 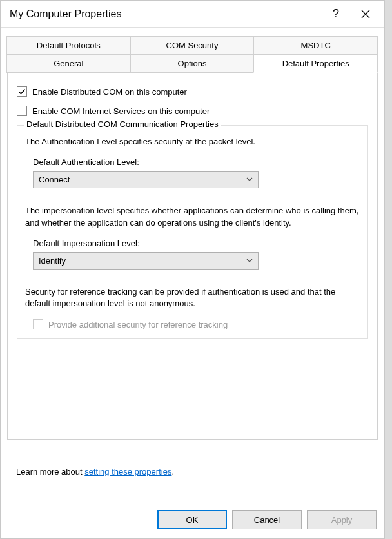 What do you see at coordinates (192, 142) in the screenshot?
I see `auth-level-description: The Authentication Level specifies secur…` at bounding box center [192, 142].